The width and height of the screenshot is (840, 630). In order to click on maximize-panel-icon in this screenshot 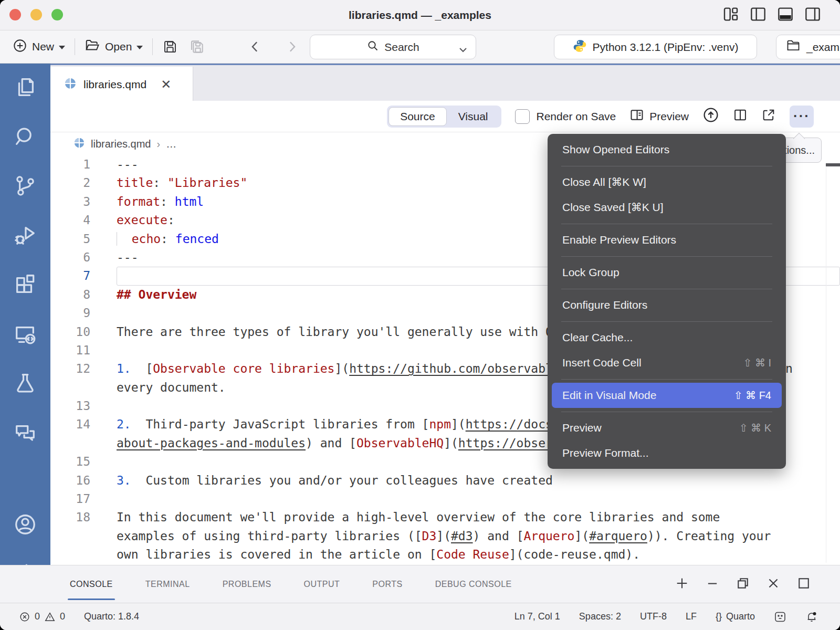, I will do `click(804, 584)`.